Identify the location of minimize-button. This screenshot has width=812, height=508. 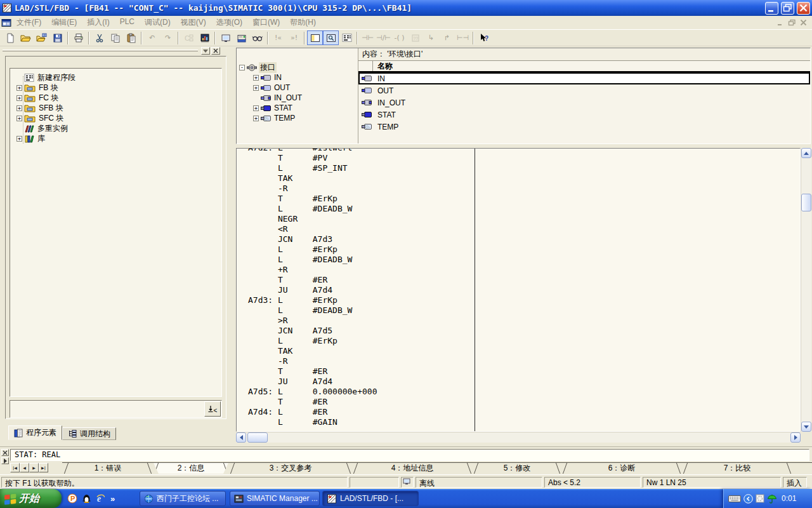
(771, 8).